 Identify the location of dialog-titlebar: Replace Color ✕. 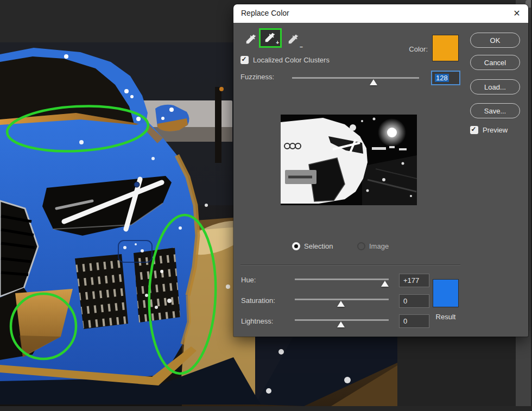
(381, 14).